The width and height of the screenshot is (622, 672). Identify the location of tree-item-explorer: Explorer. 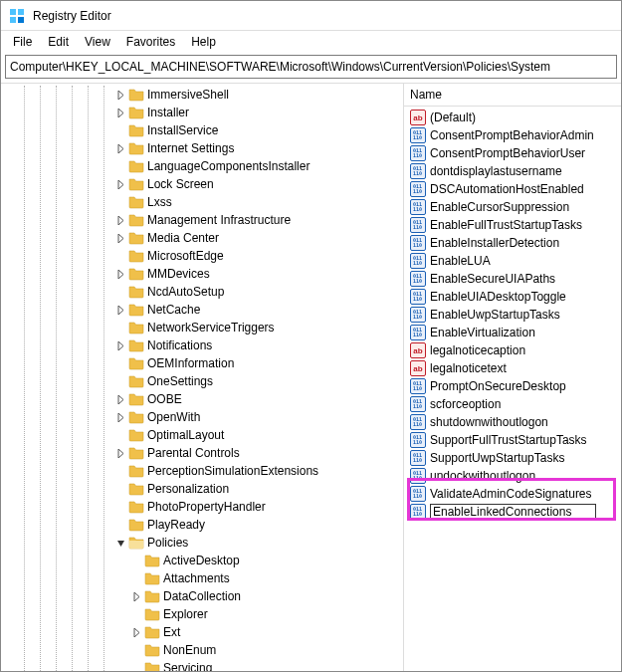
(202, 614).